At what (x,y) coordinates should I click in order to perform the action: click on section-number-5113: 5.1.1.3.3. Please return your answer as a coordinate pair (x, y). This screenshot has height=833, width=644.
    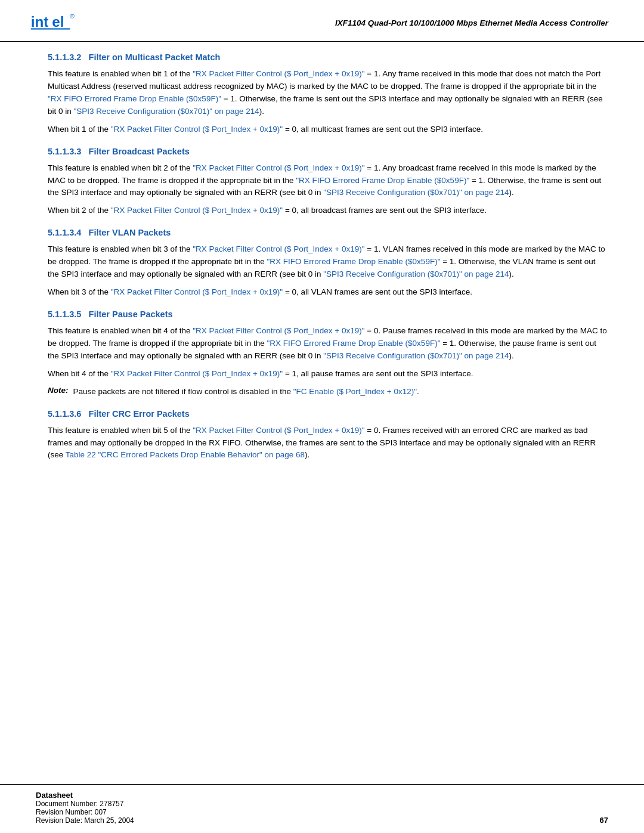
    Looking at the image, I should click on (64, 151).